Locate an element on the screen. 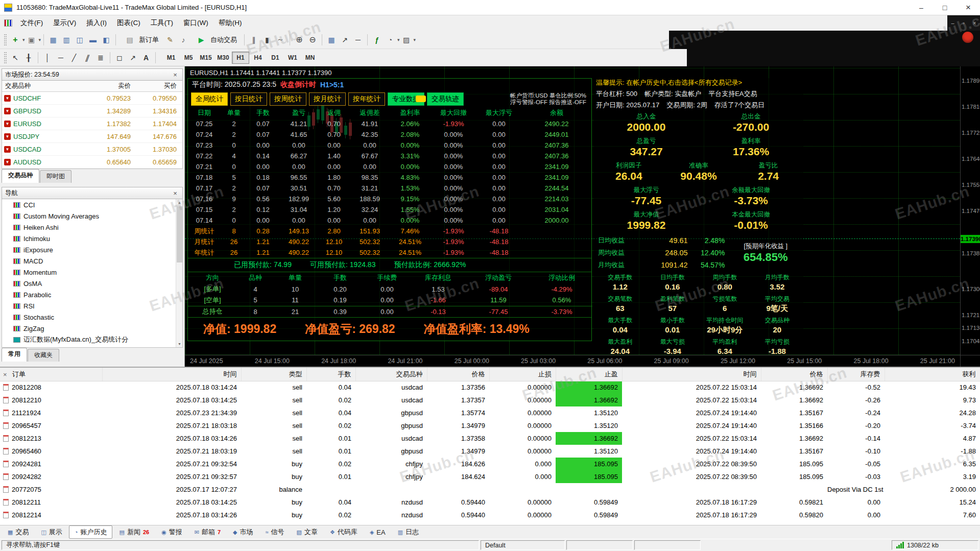  terminal-tab: ❖ 代码库 is located at coordinates (344, 532).